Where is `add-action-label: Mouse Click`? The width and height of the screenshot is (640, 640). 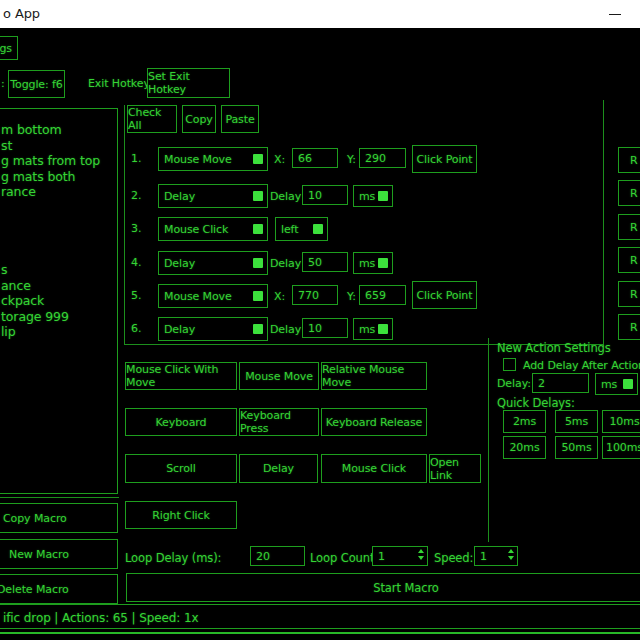
add-action-label: Mouse Click is located at coordinates (374, 468).